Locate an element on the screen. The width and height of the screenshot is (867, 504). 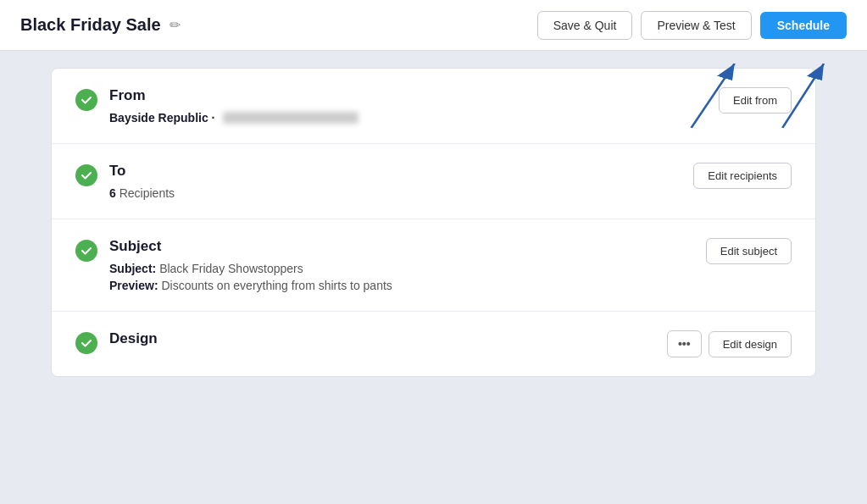
from-detail: Bayside Republic · is located at coordinates (414, 118).